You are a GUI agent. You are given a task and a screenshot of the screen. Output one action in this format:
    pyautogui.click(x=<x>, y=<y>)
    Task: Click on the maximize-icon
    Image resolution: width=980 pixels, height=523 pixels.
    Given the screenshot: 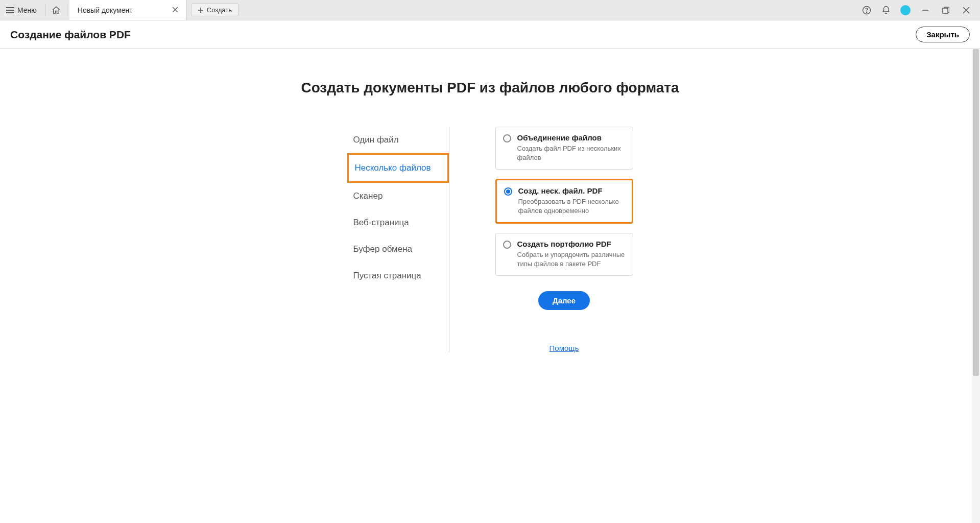 What is the action you would take?
    pyautogui.click(x=946, y=10)
    